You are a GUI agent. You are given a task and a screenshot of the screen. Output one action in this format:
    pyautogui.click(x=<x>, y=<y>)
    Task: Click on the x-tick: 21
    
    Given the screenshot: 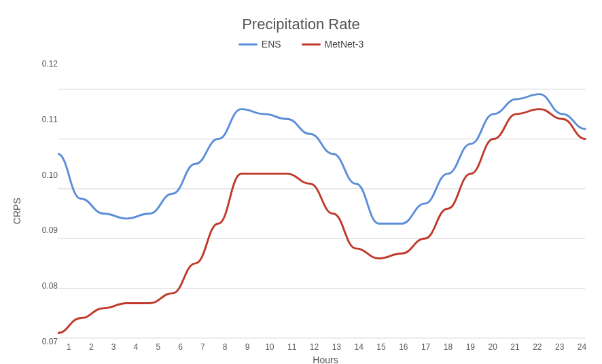 What is the action you would take?
    pyautogui.click(x=515, y=347)
    